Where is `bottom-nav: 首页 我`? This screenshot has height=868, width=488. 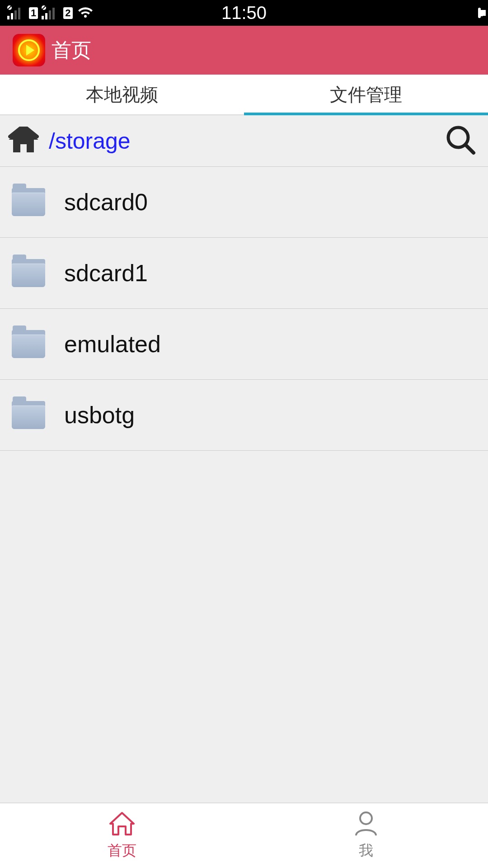
bottom-nav: 首页 我 is located at coordinates (244, 835).